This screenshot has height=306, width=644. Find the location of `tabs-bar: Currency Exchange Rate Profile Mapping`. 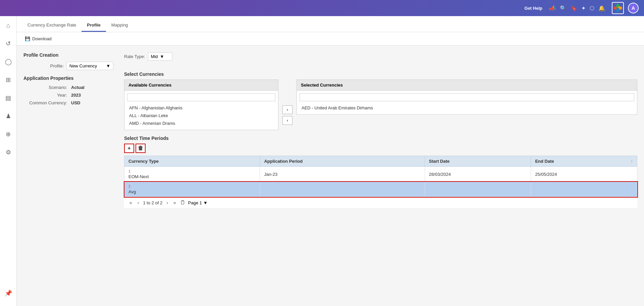

tabs-bar: Currency Exchange Rate Profile Mapping is located at coordinates (330, 24).